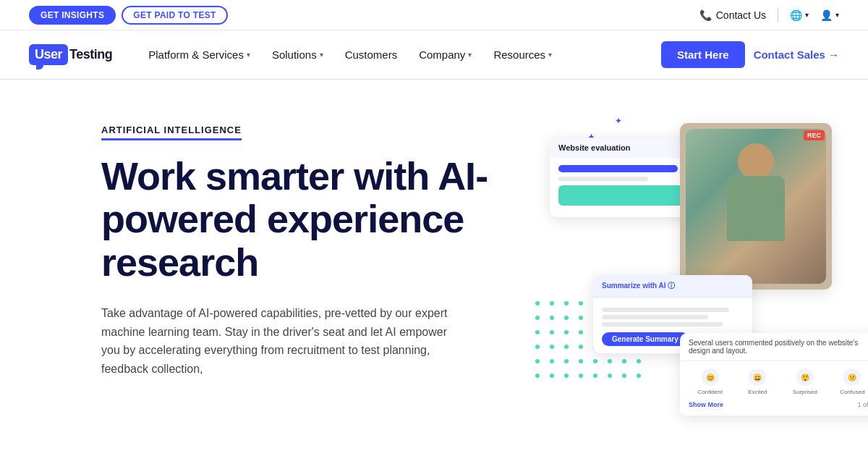 Image resolution: width=868 pixels, height=451 pixels. Describe the element at coordinates (805, 392) in the screenshot. I see `surprised-label: Surprised` at that location.